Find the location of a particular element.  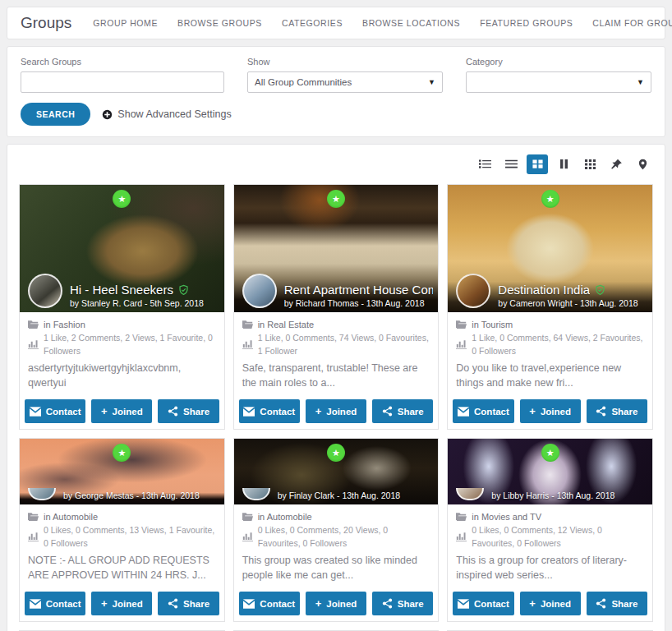

grid-2-view-icon is located at coordinates (537, 164).